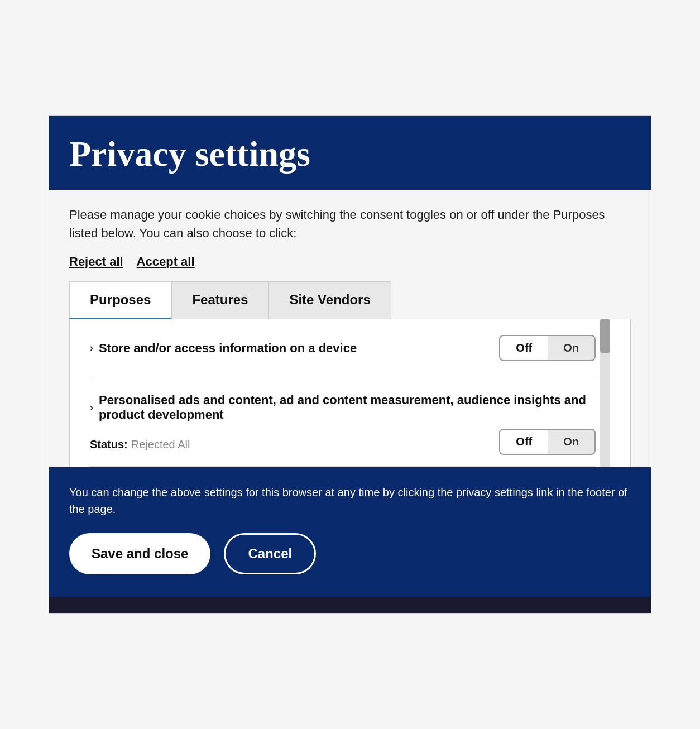 Image resolution: width=700 pixels, height=729 pixels. Describe the element at coordinates (96, 262) in the screenshot. I see `reject-all-link: Reject all` at that location.